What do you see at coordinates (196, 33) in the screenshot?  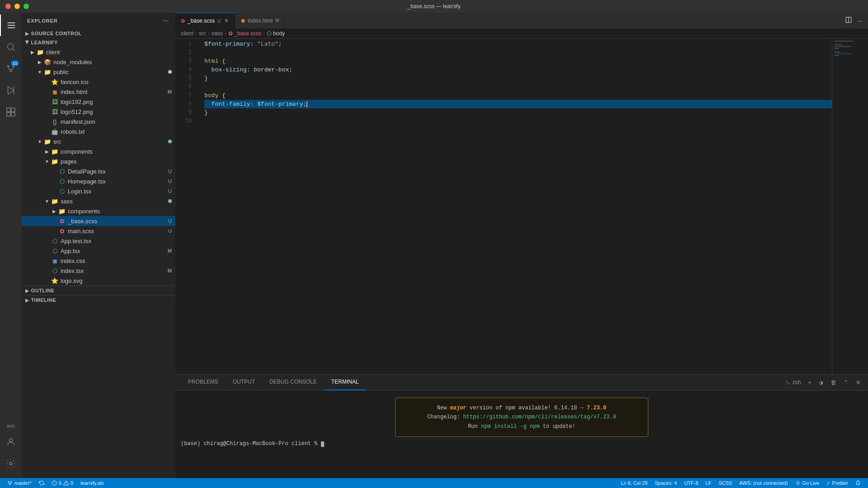 I see `breadcrumb-sep-1: ›` at bounding box center [196, 33].